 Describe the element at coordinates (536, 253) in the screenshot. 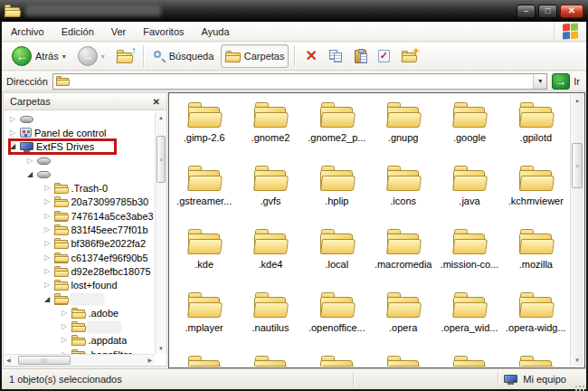

I see `file-item--mozilla: .mozilla` at that location.